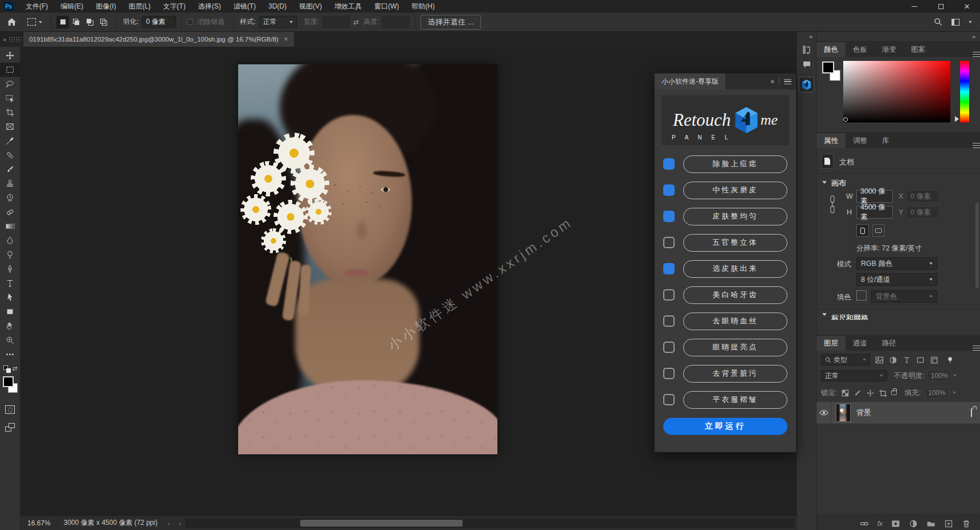  What do you see at coordinates (846, 120) in the screenshot?
I see `color-cursor` at bounding box center [846, 120].